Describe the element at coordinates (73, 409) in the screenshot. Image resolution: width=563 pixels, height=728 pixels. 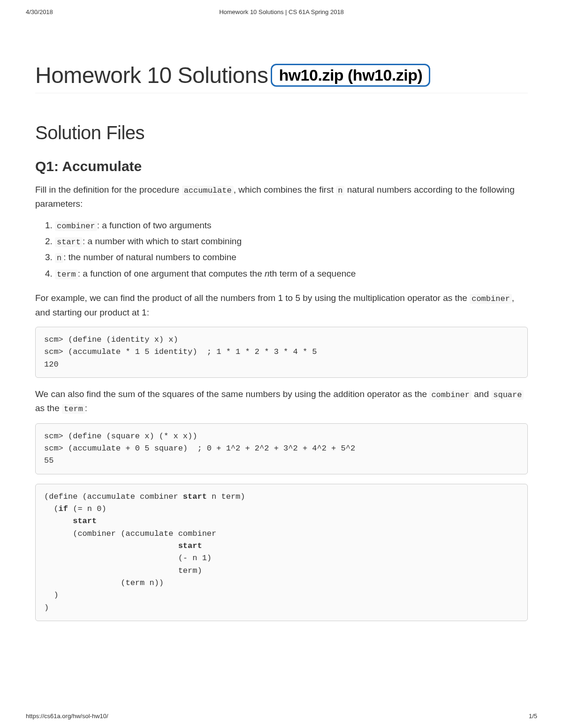
I see `code-term: term` at that location.